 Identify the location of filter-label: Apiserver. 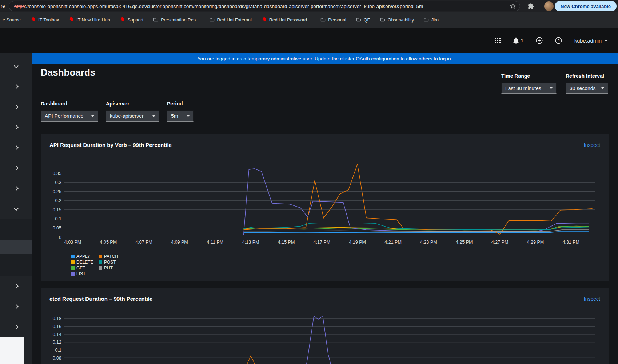
(132, 104).